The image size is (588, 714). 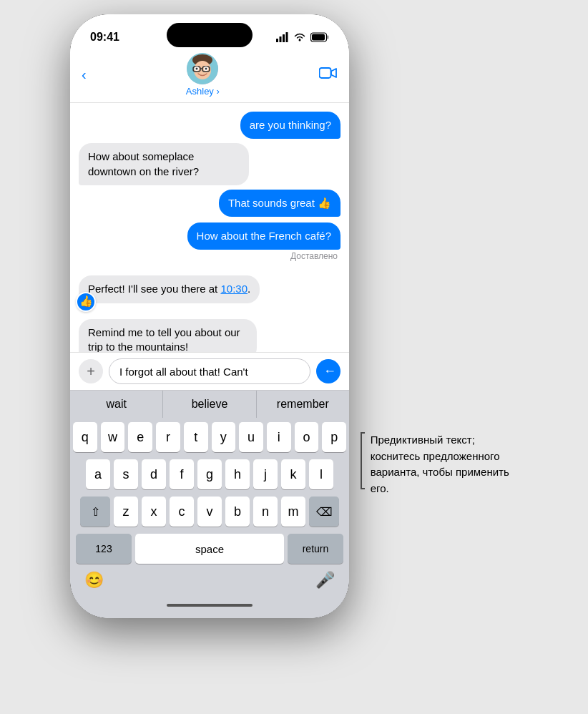 I want to click on wifi-icon, so click(x=300, y=37).